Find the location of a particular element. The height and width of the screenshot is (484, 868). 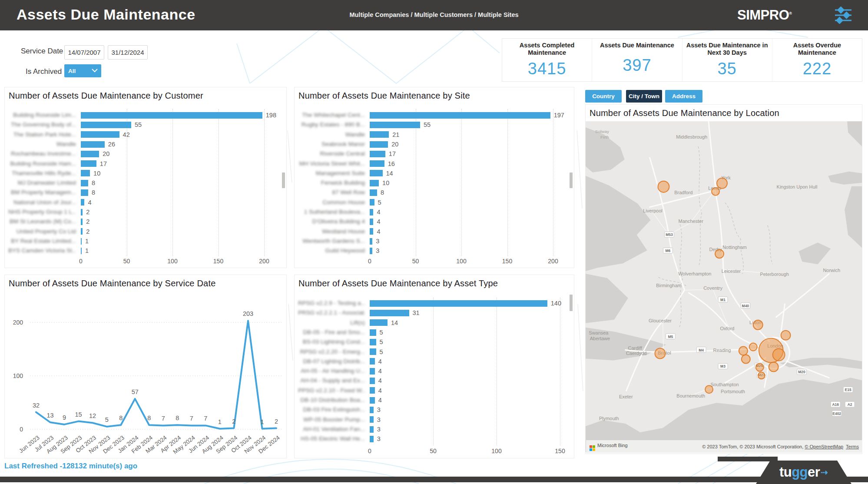

map-city-label: Firth is located at coordinates (605, 137).